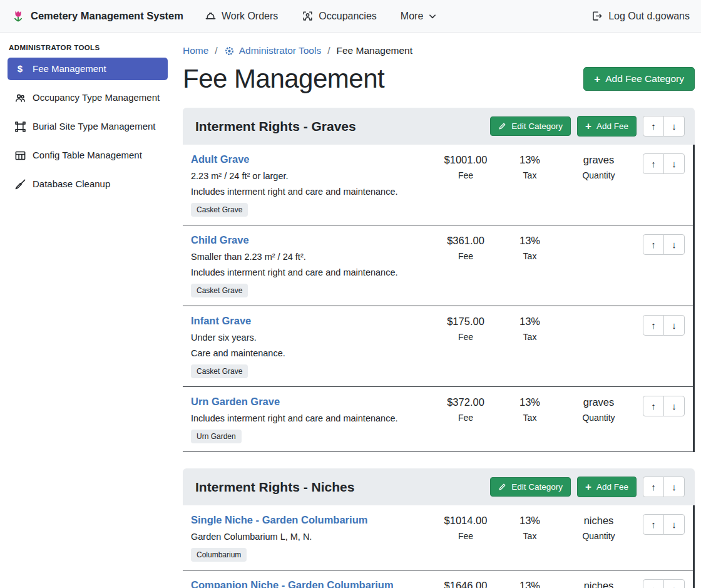  I want to click on breadcrumb-current: Fee Management, so click(375, 51).